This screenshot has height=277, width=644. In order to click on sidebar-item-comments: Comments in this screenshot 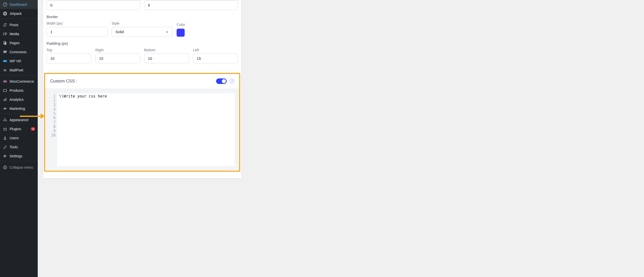, I will do `click(19, 52)`.